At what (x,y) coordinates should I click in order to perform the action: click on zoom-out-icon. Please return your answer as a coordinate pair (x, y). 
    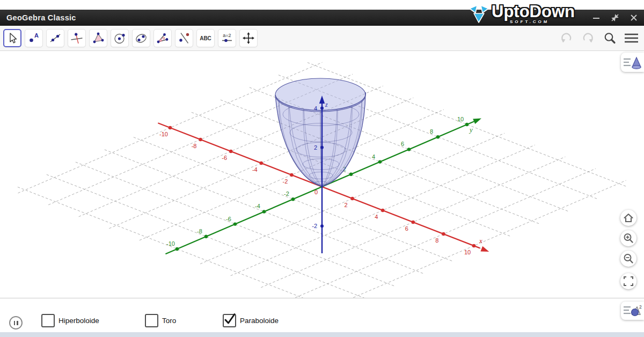
    Looking at the image, I should click on (628, 259).